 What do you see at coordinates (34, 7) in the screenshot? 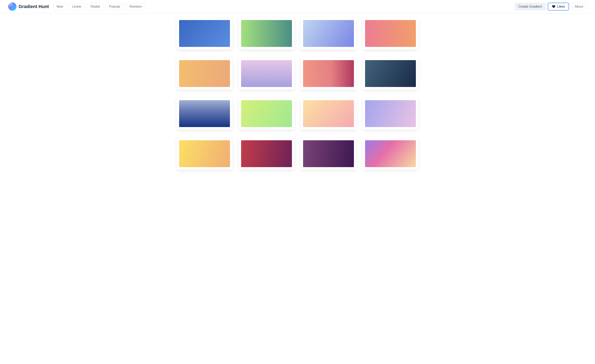
I see `brand-name: Gradient Hunt` at bounding box center [34, 7].